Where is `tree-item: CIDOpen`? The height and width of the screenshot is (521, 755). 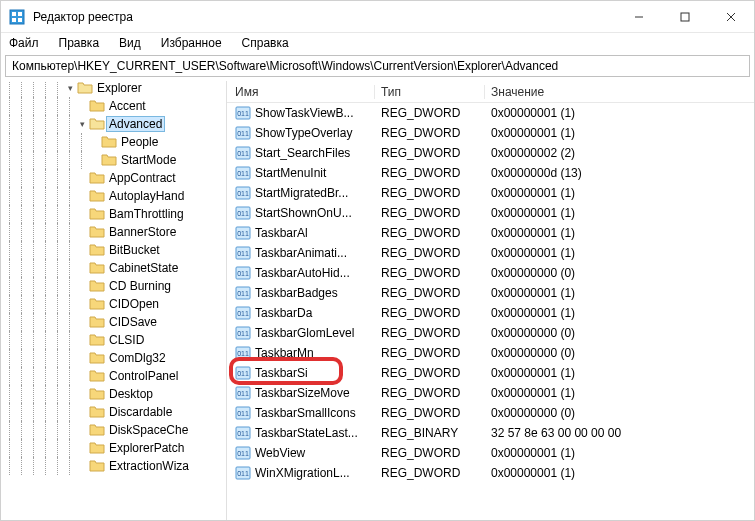 tree-item: CIDOpen is located at coordinates (116, 304).